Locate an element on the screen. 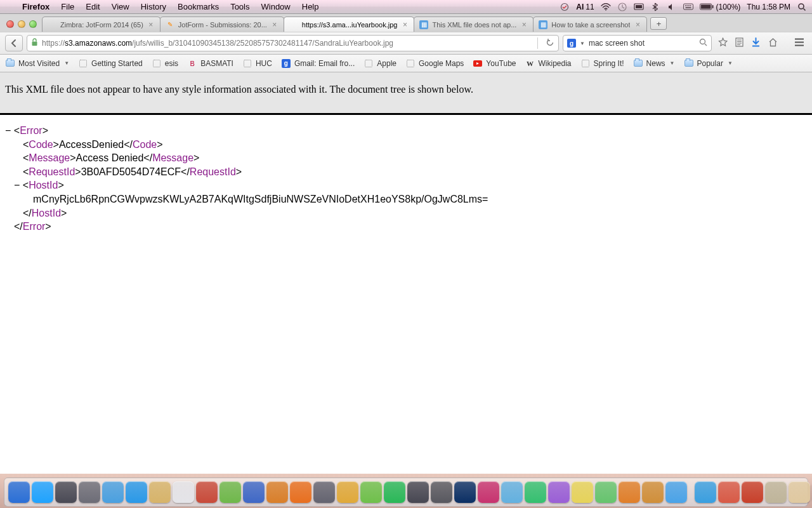 Image resolution: width=812 pixels, height=508 pixels. reload-button is located at coordinates (550, 43).